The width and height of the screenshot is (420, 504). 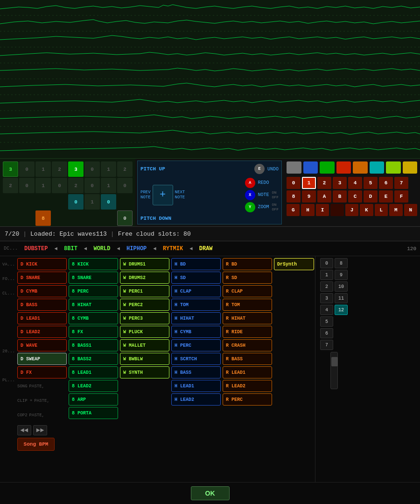 I want to click on inst-8-bass1: 8 BASS1, so click(x=93, y=345).